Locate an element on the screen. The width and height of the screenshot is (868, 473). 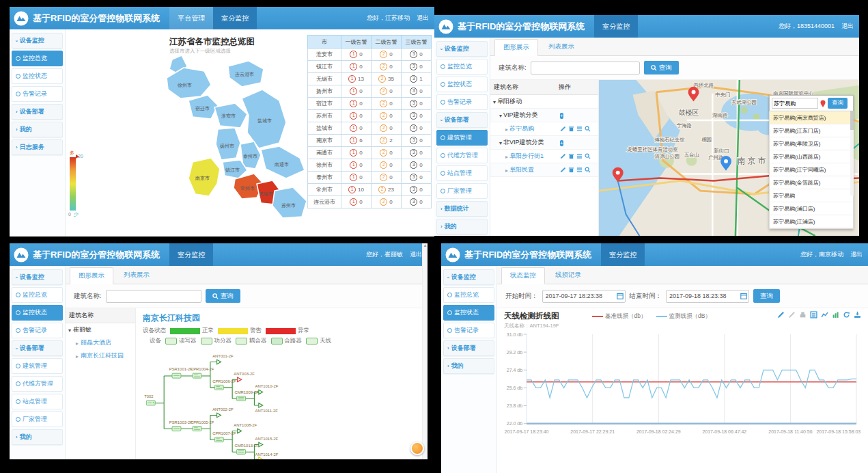
device-node-coupler: CPR1007-2F is located at coordinates (224, 437).